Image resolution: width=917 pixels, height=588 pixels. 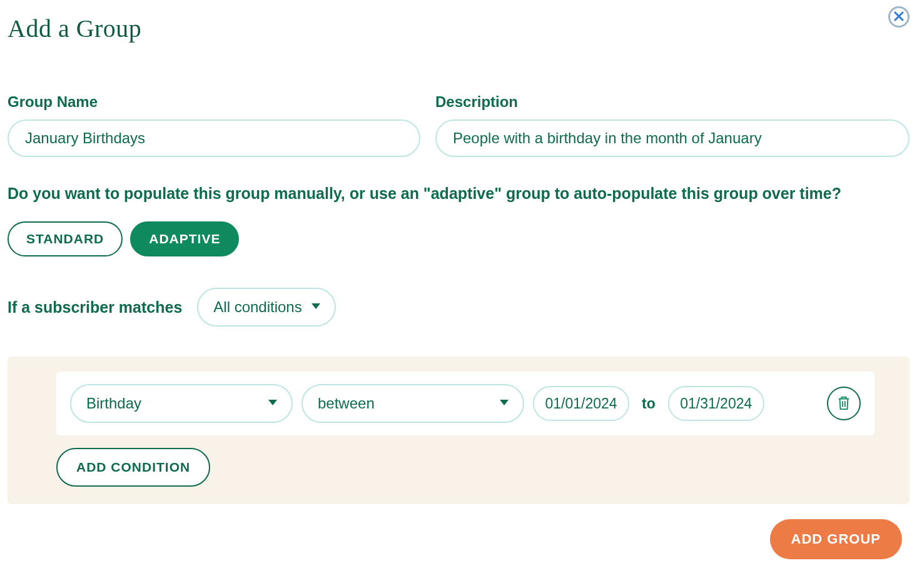 I want to click on trash-icon, so click(x=844, y=404).